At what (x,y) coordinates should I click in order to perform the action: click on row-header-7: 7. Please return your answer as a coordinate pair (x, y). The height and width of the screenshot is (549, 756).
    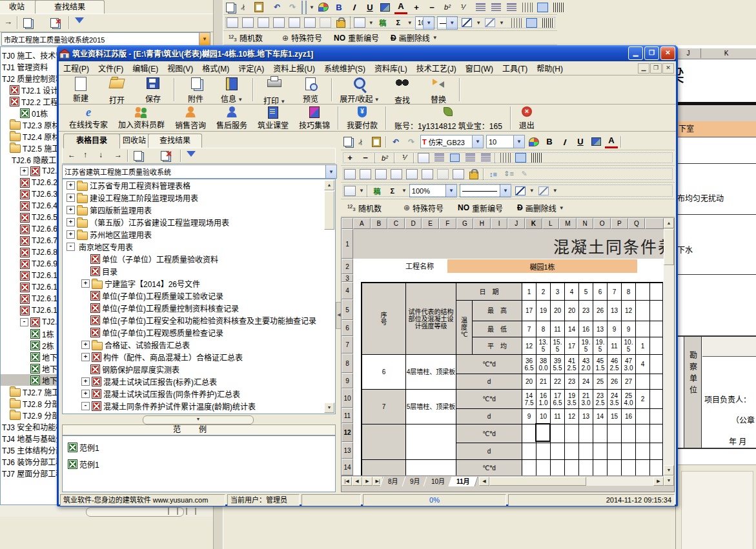
    Looking at the image, I should click on (347, 344).